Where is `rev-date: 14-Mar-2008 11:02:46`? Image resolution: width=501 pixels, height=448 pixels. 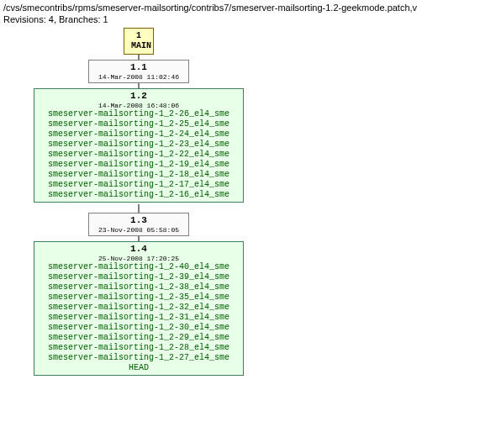 rev-date: 14-Mar-2008 11:02:46 is located at coordinates (139, 77).